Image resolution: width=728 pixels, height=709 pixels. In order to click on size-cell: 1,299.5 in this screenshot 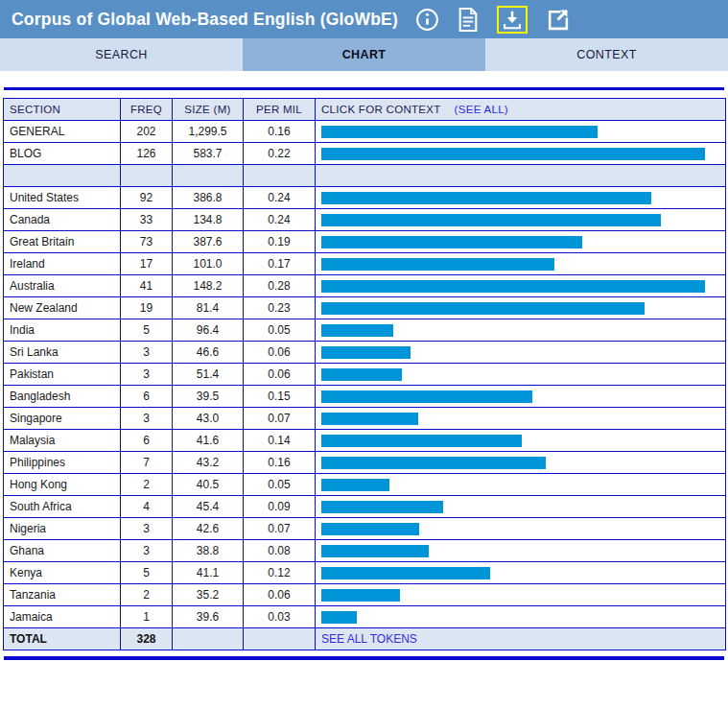, I will do `click(208, 132)`.